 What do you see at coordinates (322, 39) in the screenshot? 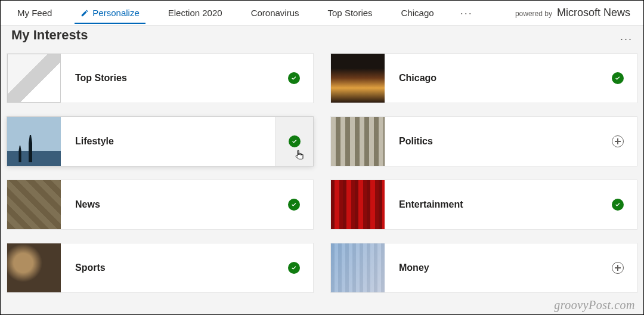
I see `page-header: My Interests ···` at bounding box center [322, 39].